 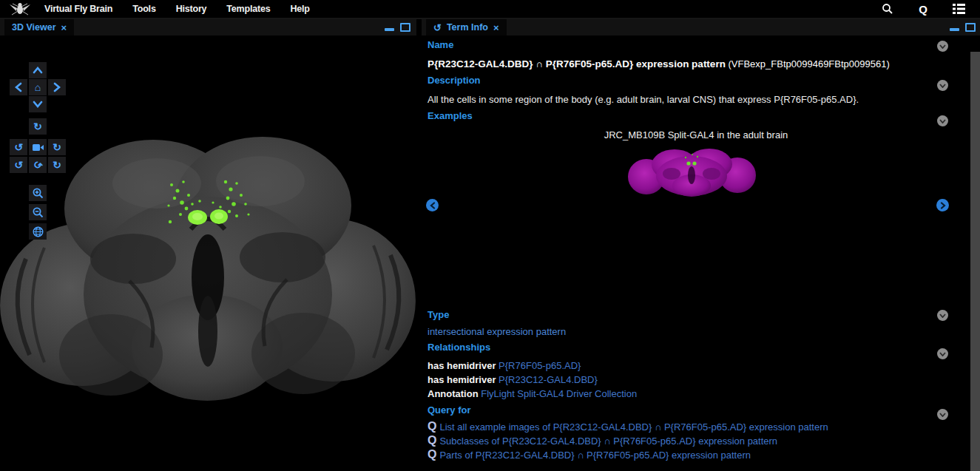 What do you see at coordinates (808, 64) in the screenshot?
I see `term-name-id: (VFBexp_FBtp0099469FBtp0099561)` at bounding box center [808, 64].